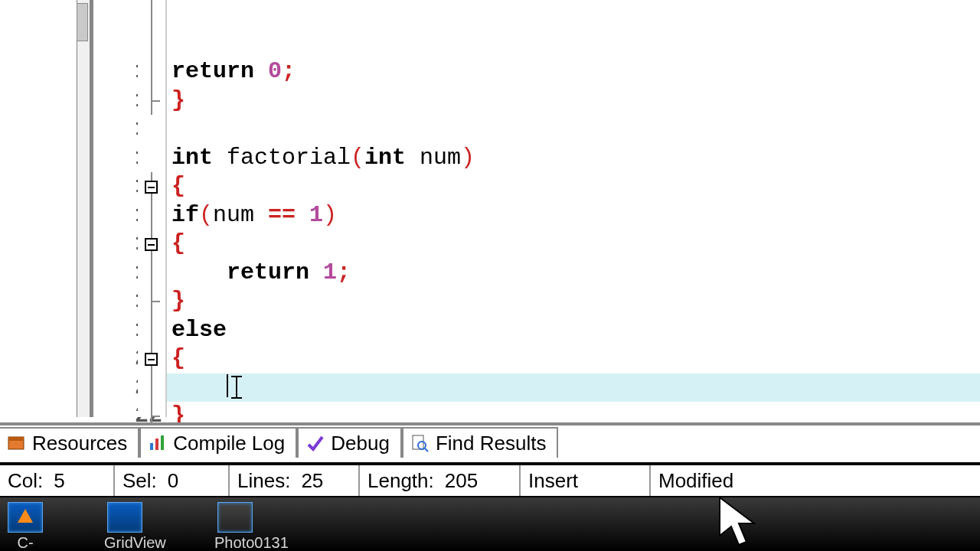 Image resolution: width=980 pixels, height=551 pixels. What do you see at coordinates (218, 442) in the screenshot?
I see `tab-compile-log: Compile Log` at bounding box center [218, 442].